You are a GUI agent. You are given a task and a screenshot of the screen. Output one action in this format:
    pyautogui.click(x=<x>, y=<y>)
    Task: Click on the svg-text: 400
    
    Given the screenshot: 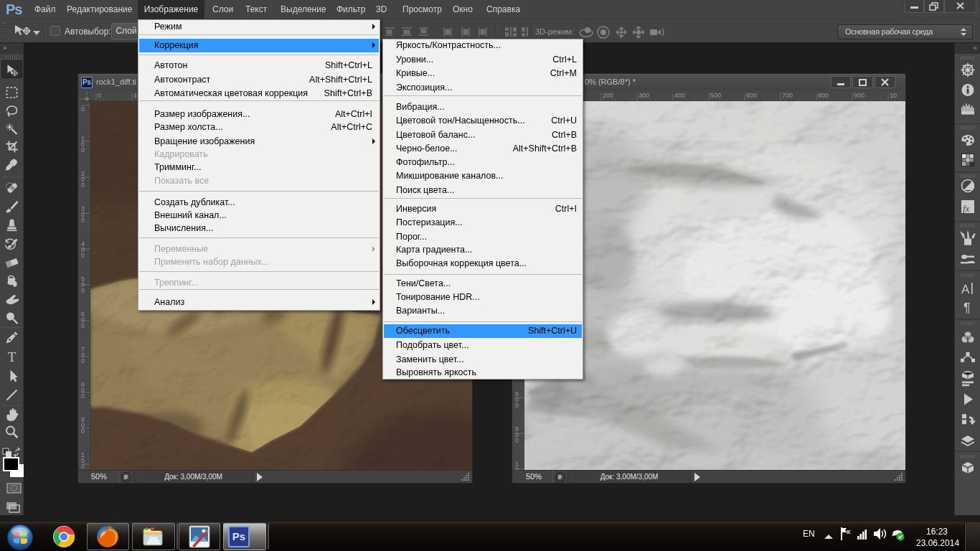 What is the action you would take?
    pyautogui.click(x=680, y=95)
    